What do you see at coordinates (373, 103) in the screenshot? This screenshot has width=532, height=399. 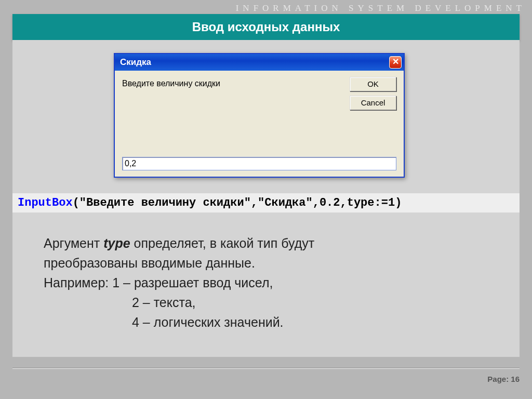 I see `cancel-button: Cancel` at bounding box center [373, 103].